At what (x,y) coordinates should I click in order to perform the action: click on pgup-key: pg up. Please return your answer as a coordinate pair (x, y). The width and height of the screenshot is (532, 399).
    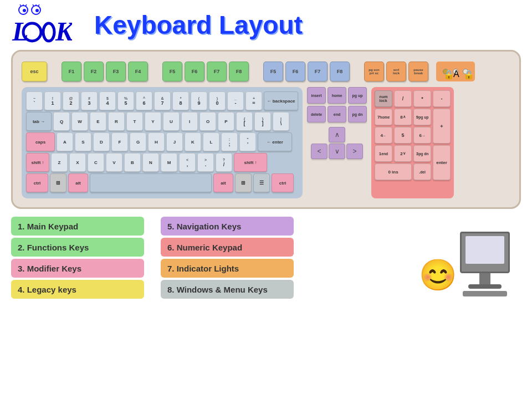
    Looking at the image, I should click on (357, 95).